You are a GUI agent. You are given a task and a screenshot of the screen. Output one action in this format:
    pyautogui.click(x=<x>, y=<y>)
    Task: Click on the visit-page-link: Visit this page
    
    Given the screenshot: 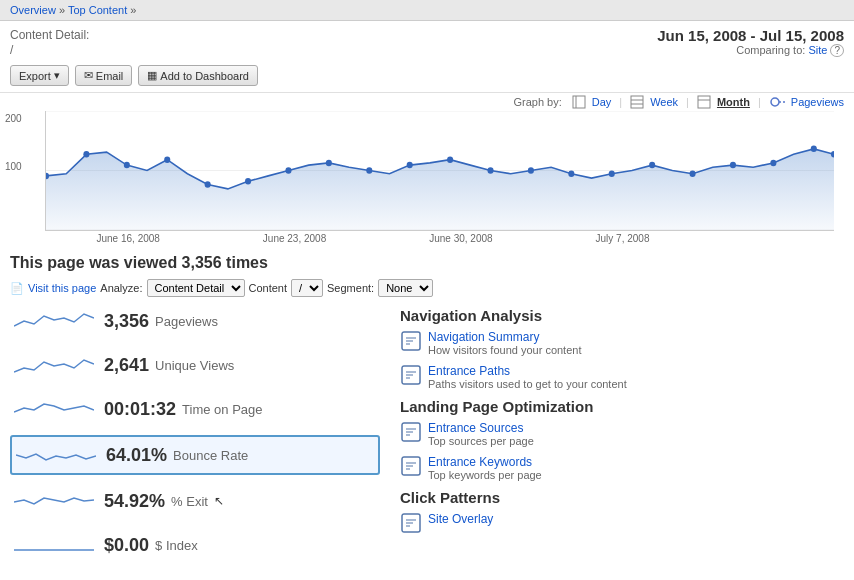 What is the action you would take?
    pyautogui.click(x=62, y=288)
    